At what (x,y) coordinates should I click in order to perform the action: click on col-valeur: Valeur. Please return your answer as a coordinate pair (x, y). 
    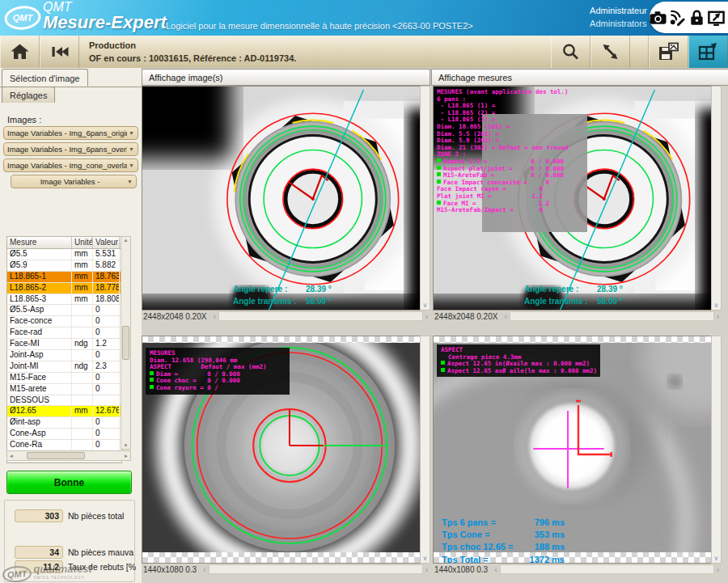
    Looking at the image, I should click on (107, 243).